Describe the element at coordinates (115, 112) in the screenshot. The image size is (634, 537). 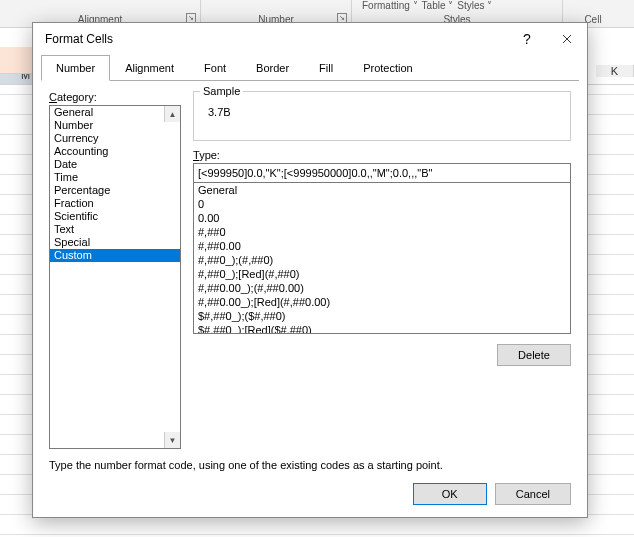
I see `category-item: General` at that location.